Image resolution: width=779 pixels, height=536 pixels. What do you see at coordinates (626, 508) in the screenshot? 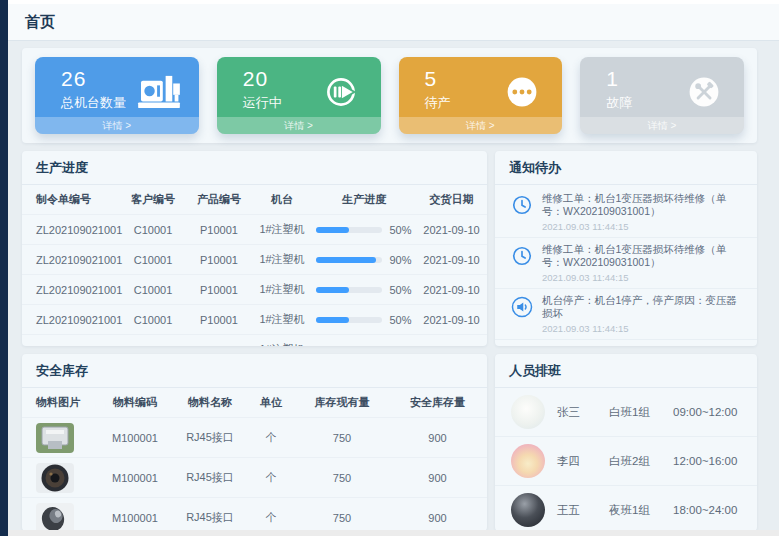
I see `staff-row: 王五 夜班1组 18:00~24:00` at bounding box center [626, 508].